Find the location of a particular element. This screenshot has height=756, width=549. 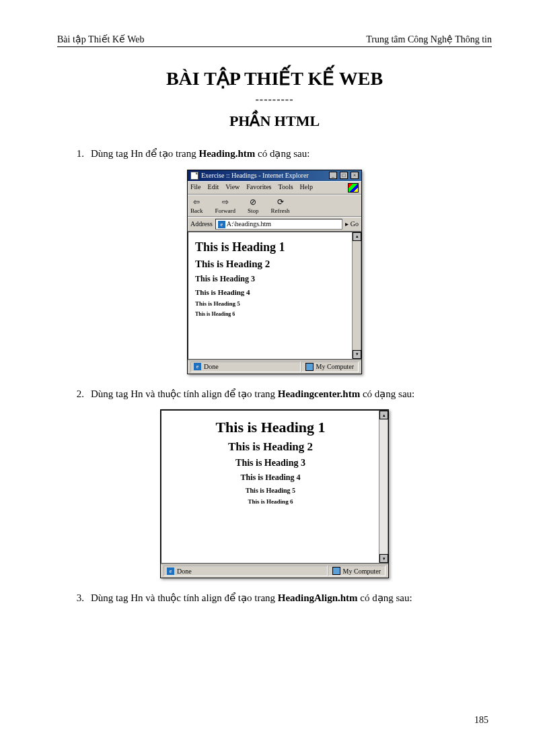

menu-tools: Tools is located at coordinates (286, 188).